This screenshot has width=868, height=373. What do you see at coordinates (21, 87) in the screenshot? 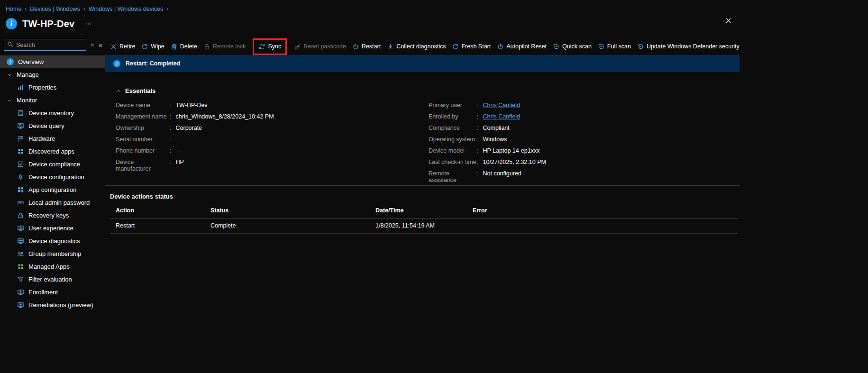
I see `columns-icon` at bounding box center [21, 87].